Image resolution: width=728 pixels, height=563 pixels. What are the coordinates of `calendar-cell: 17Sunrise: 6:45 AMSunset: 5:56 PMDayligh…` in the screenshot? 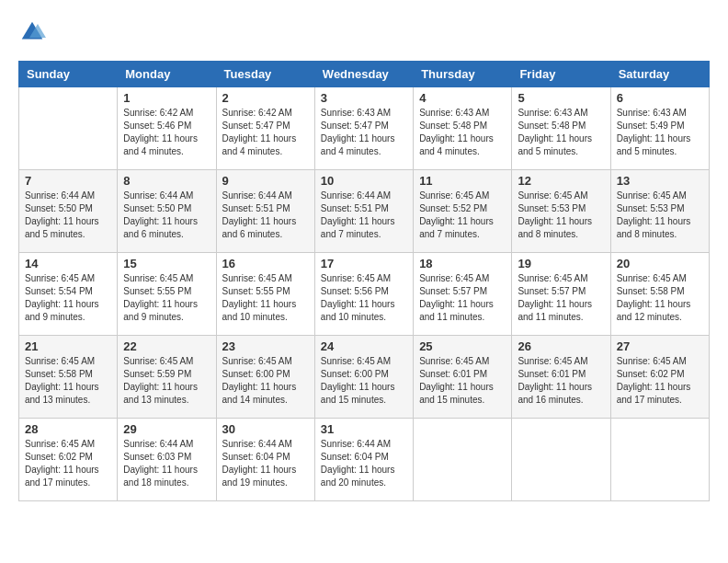 It's located at (364, 294).